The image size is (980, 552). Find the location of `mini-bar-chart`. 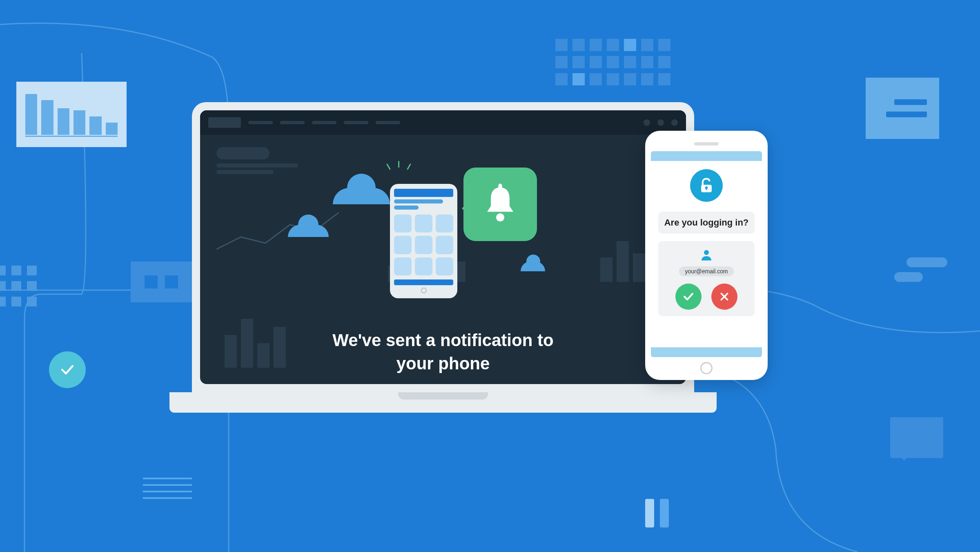

mini-bar-chart is located at coordinates (71, 114).